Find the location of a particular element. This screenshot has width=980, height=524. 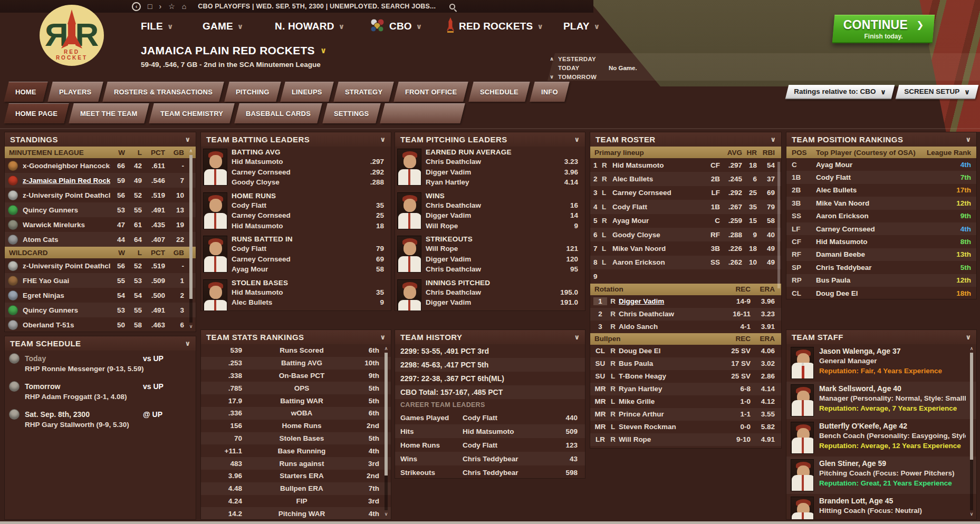

team-title-dropdown: JAMAICA PLAIN RED ROCKETS ∨ is located at coordinates (234, 51).